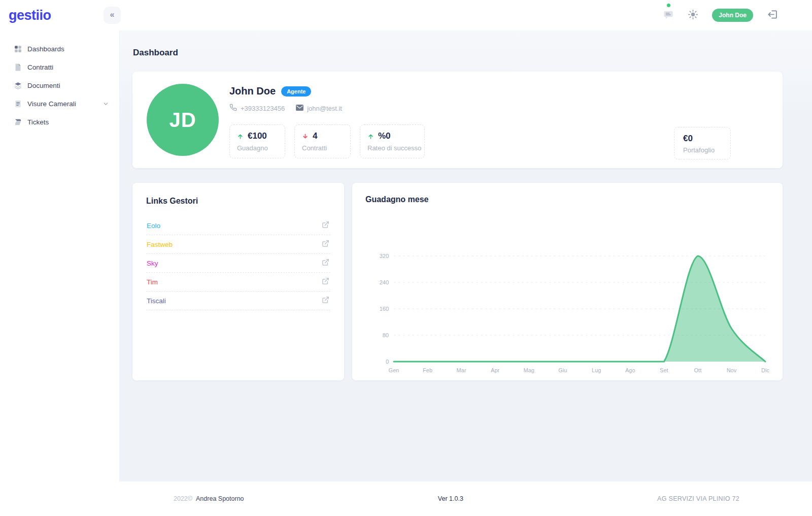 The image size is (812, 516). Describe the element at coordinates (323, 141) in the screenshot. I see `stat-contratti: 4 Contratti` at that location.